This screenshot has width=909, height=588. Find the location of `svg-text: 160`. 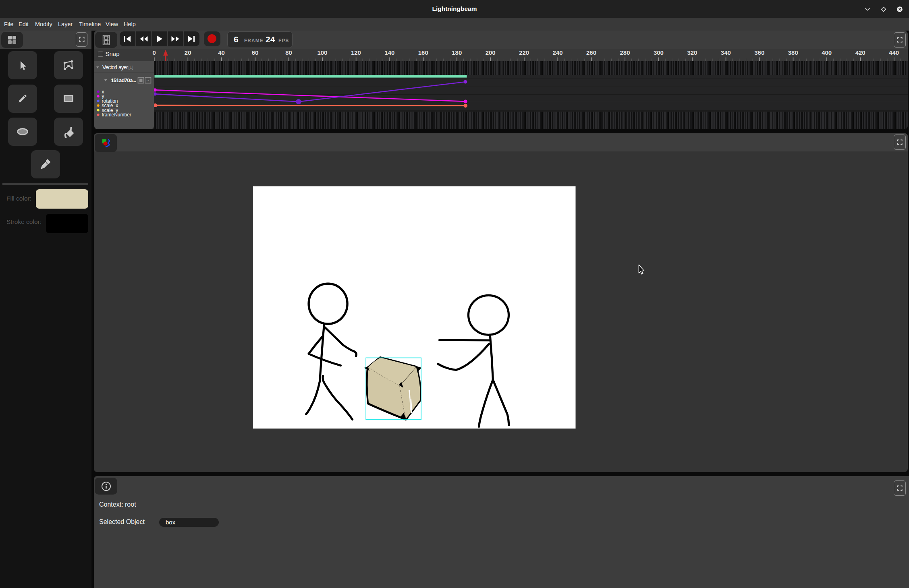

svg-text: 160 is located at coordinates (423, 52).